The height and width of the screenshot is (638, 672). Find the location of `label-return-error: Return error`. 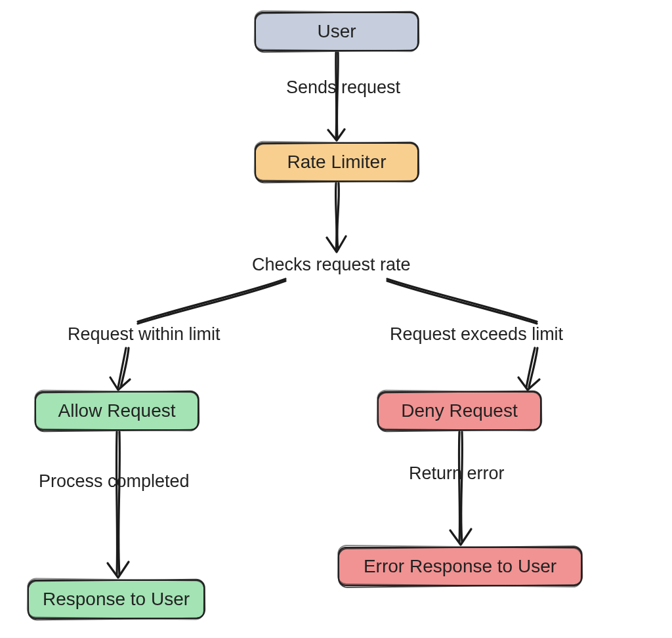

label-return-error: Return error is located at coordinates (457, 474).